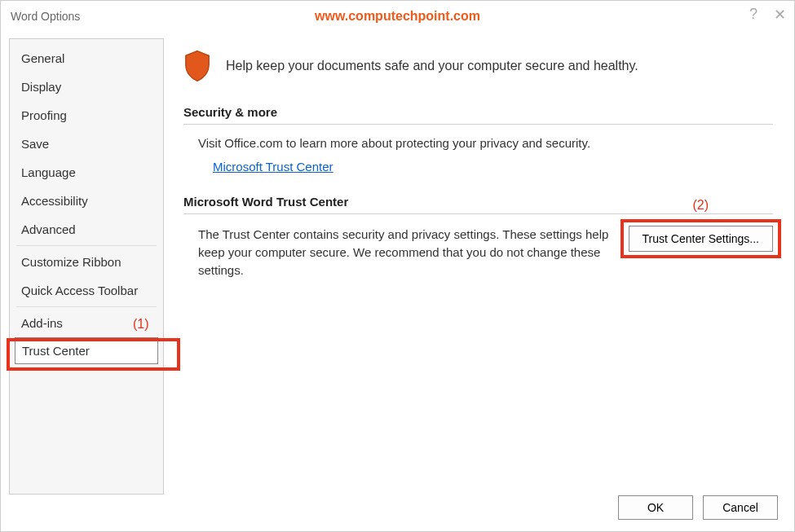  Describe the element at coordinates (432, 66) in the screenshot. I see `hero-text: Help keep your documents safe and your c…` at that location.